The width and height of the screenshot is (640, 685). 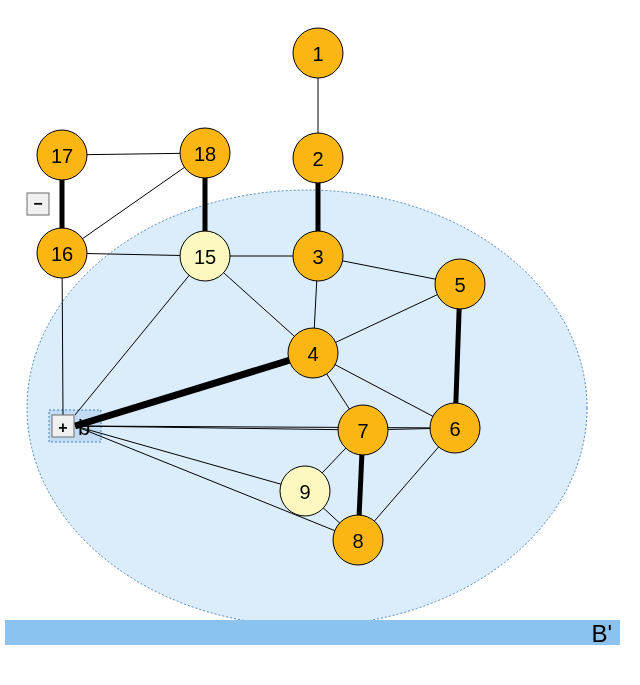 What do you see at coordinates (312, 632) in the screenshot?
I see `footer-bar` at bounding box center [312, 632].